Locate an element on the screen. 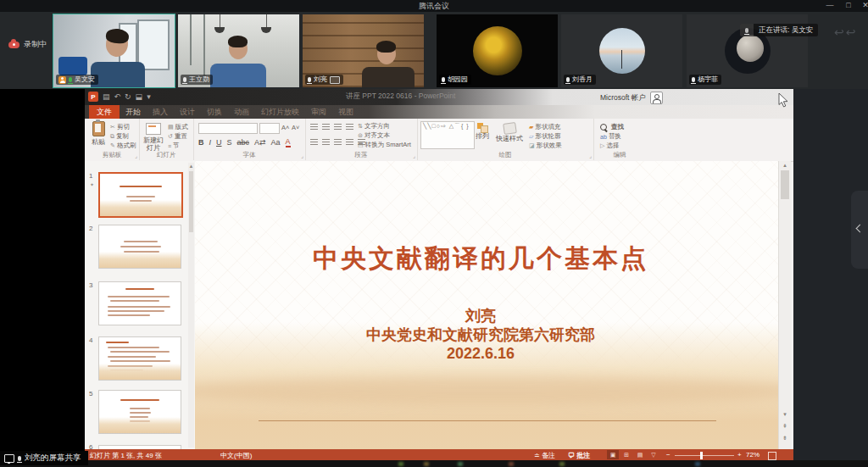  layout-button: ▤版式 is located at coordinates (178, 127).